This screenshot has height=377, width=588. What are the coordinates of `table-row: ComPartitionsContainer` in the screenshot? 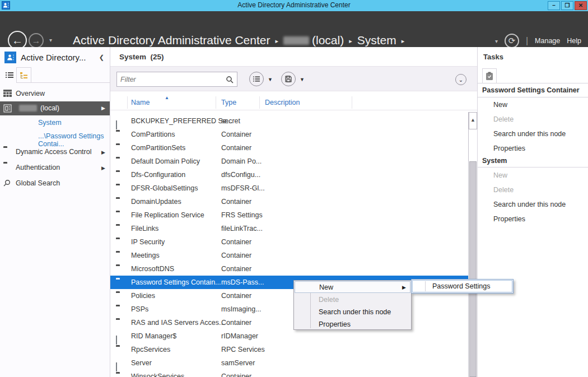 It's located at (293, 134).